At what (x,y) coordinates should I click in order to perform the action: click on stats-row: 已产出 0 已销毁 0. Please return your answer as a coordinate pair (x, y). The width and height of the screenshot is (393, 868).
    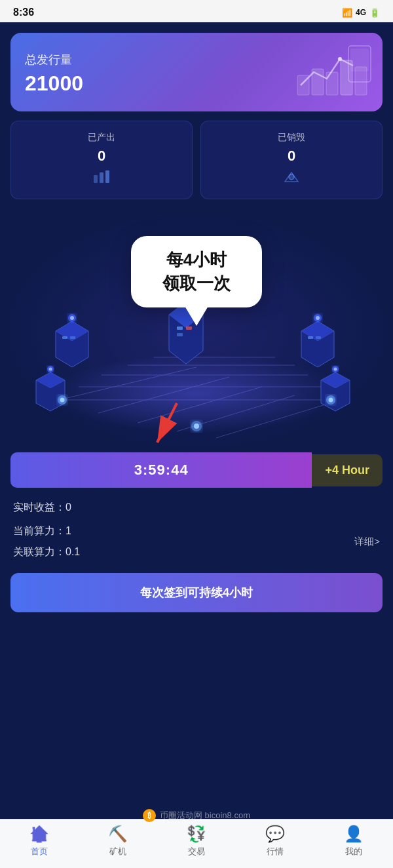
    Looking at the image, I should click on (196, 160).